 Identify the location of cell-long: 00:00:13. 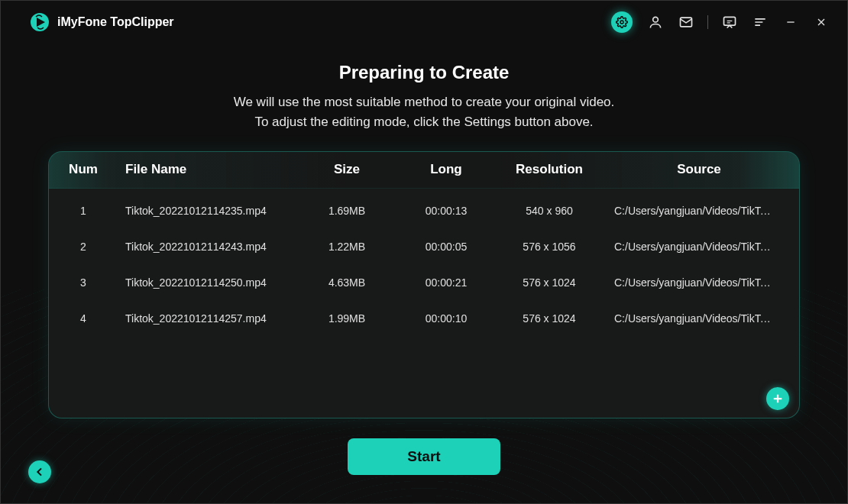
(446, 211).